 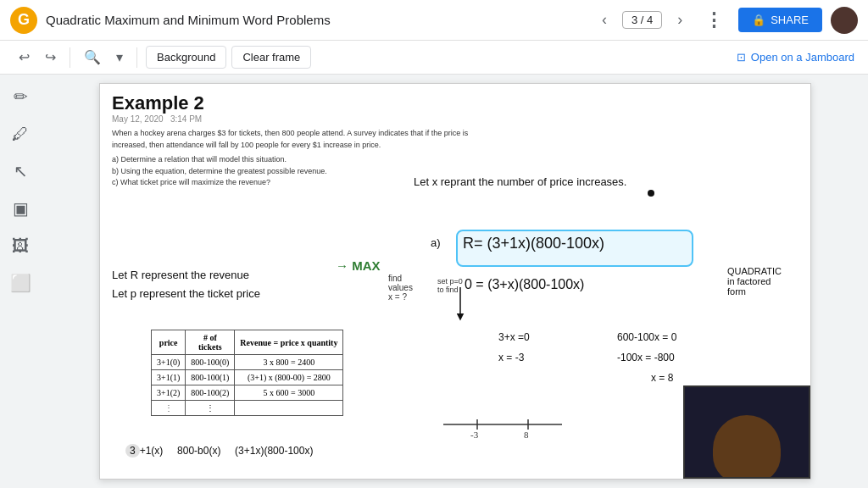 I want to click on image-tool-button: 🖼, so click(x=20, y=246).